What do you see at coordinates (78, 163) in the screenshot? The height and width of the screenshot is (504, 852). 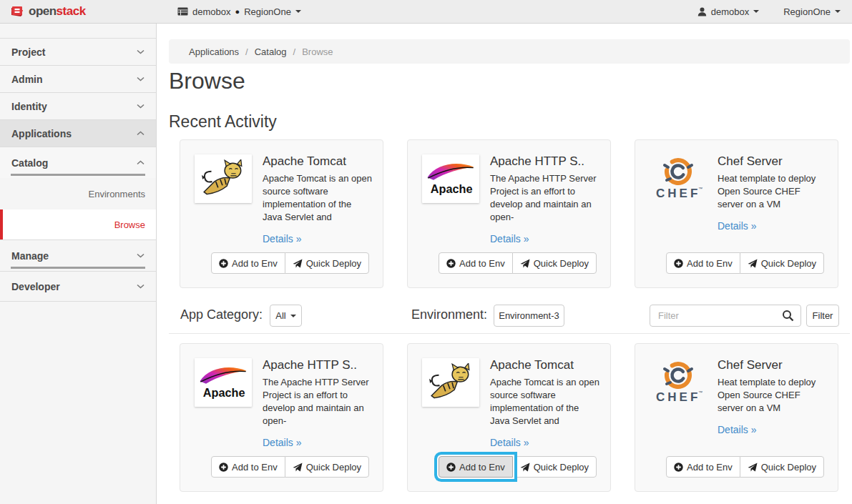 I see `sidebar-item-catalog: Catalog` at bounding box center [78, 163].